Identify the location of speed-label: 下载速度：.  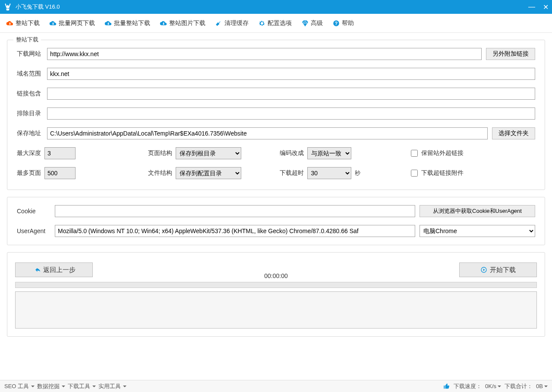
(468, 386).